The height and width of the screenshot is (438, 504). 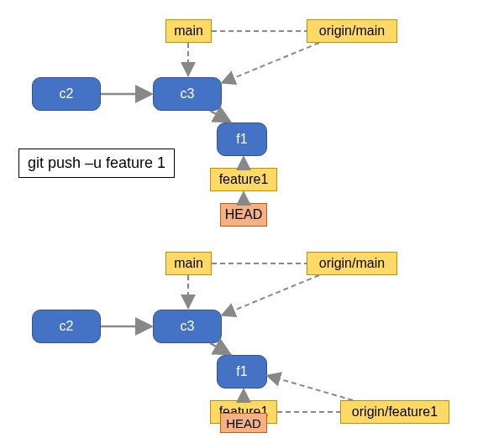 What do you see at coordinates (66, 94) in the screenshot?
I see `commit-c2-top: c2` at bounding box center [66, 94].